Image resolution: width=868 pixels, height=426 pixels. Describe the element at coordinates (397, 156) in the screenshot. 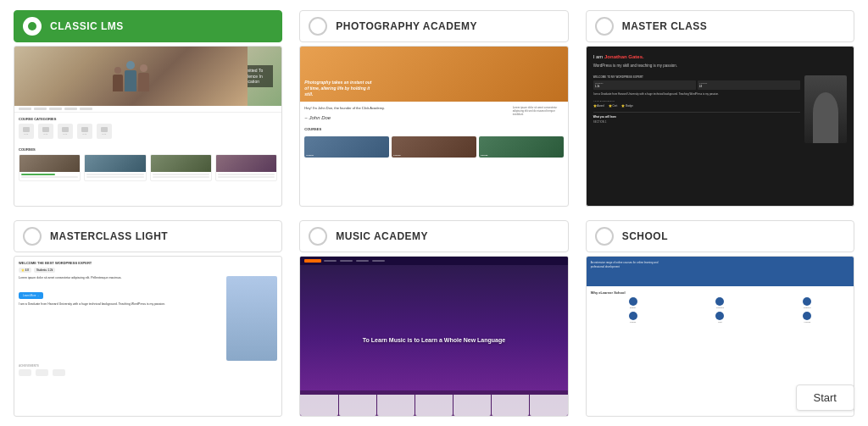

I see `mini-course-label-2: Course` at that location.